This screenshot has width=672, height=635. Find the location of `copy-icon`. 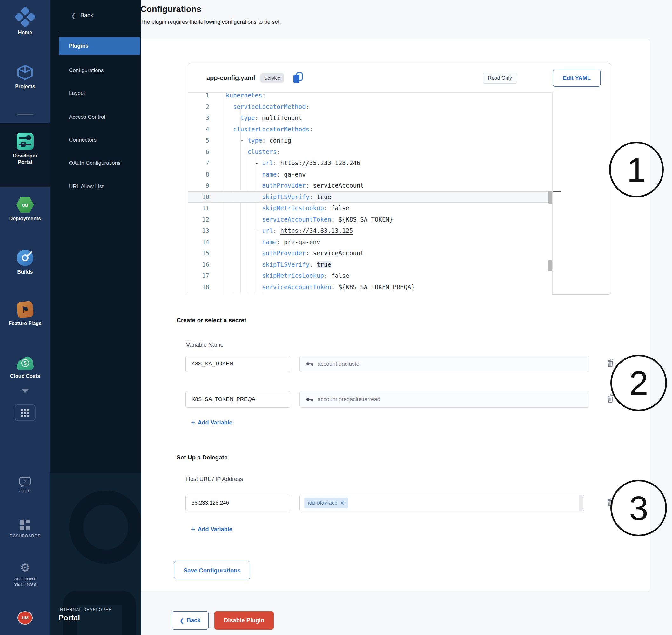

copy-icon is located at coordinates (299, 78).